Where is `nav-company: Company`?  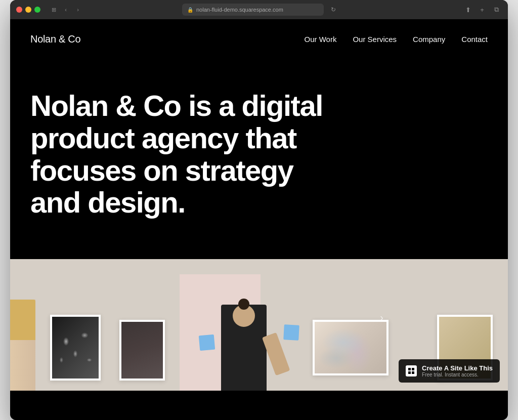 nav-company: Company is located at coordinates (429, 39).